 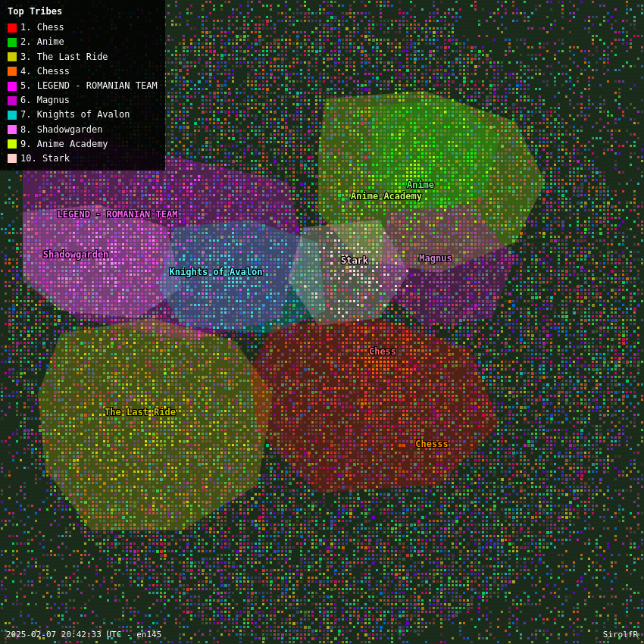 I want to click on legend-rank-2: 3. The Last Ride, so click(x=64, y=58).